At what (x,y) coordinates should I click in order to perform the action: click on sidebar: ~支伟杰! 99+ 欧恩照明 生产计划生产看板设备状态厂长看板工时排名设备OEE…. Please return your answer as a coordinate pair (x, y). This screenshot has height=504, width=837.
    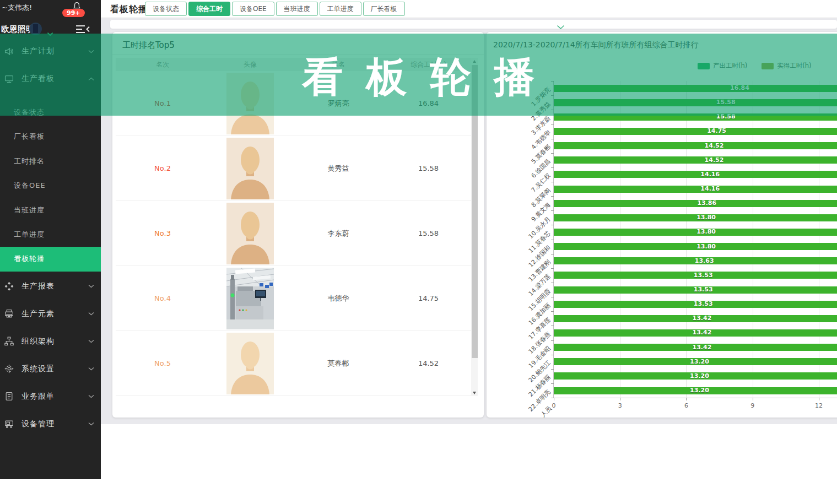
    Looking at the image, I should click on (51, 240).